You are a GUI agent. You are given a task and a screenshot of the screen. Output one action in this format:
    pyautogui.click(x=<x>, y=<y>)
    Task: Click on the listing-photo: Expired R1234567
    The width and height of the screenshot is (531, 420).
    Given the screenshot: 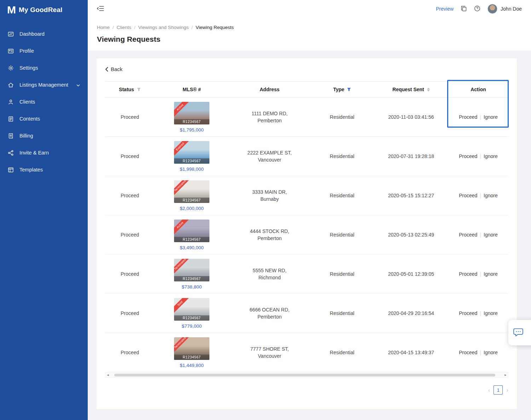 What is the action you would take?
    pyautogui.click(x=192, y=152)
    